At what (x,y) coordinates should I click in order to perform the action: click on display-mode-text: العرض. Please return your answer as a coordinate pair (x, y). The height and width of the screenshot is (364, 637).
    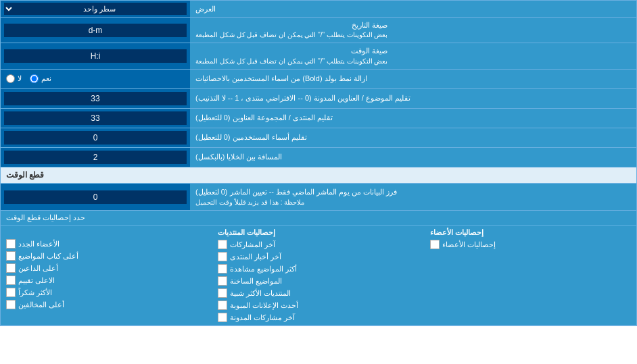
    Looking at the image, I should click on (206, 9).